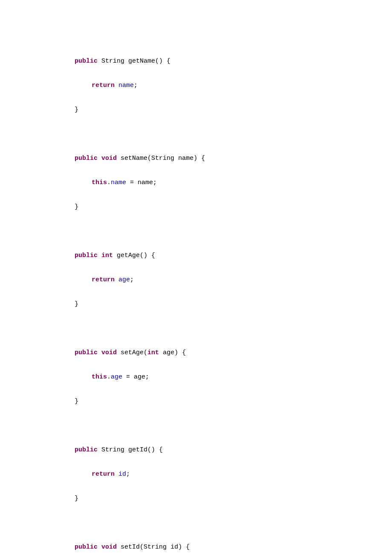 The height and width of the screenshot is (555, 392). What do you see at coordinates (196, 159) in the screenshot?
I see `line-setName-sig: public void setName(String name) {` at bounding box center [196, 159].